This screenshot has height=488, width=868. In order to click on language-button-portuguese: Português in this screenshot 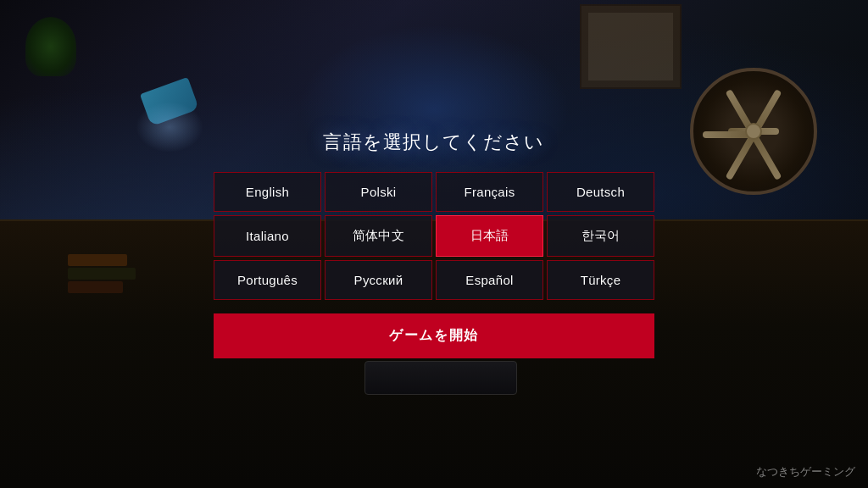, I will do `click(268, 280)`.